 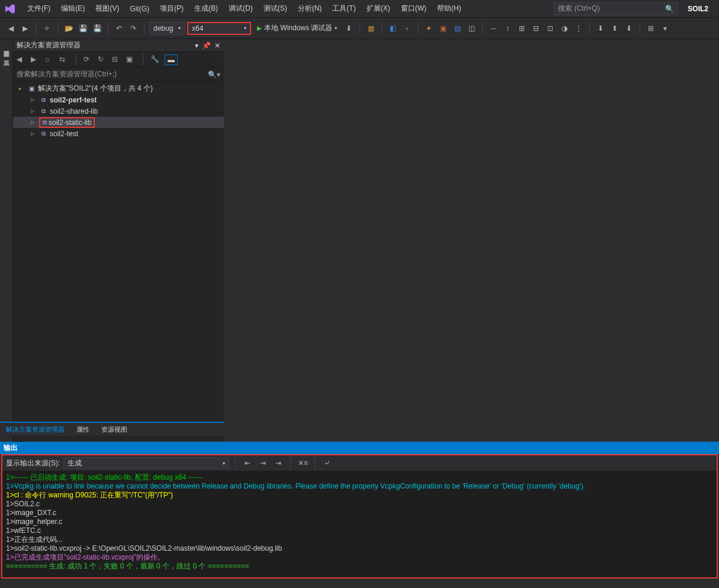 What do you see at coordinates (615, 28) in the screenshot?
I see `tb-icon-17: ⬆` at bounding box center [615, 28].